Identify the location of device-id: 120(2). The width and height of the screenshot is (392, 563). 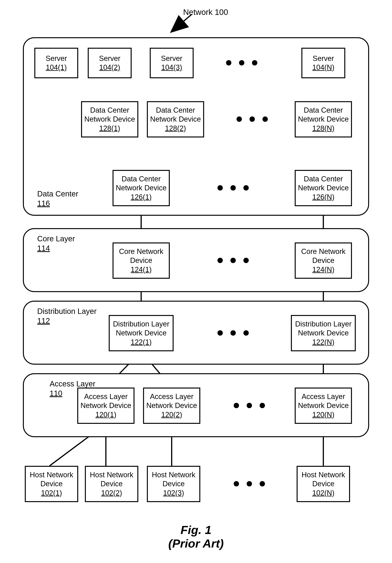
(172, 415).